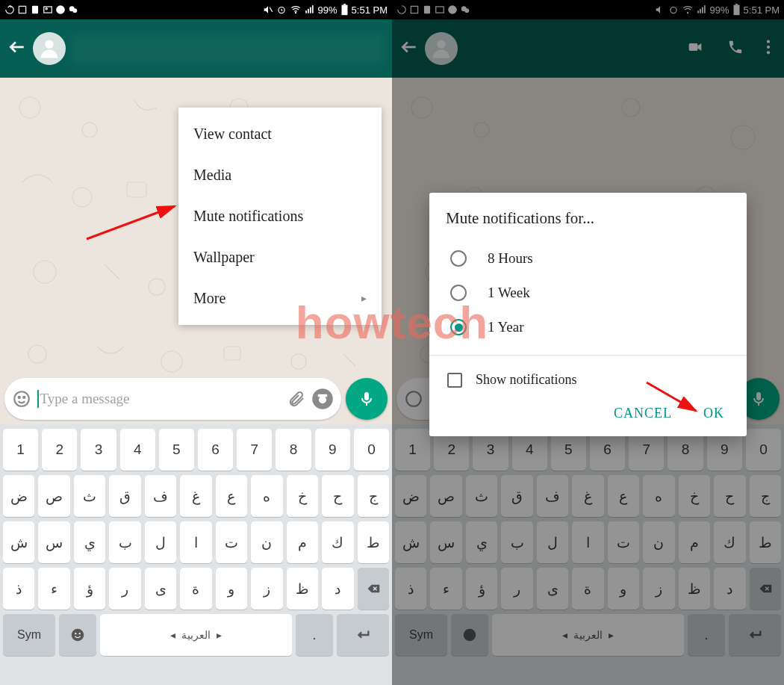  I want to click on menu-media: Media, so click(280, 175).